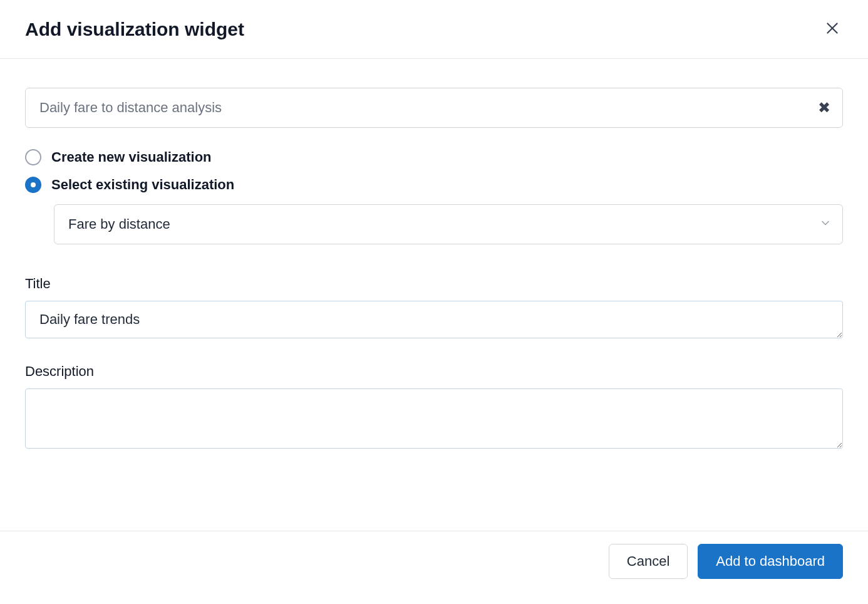  I want to click on title-field-group: Title, so click(434, 308).